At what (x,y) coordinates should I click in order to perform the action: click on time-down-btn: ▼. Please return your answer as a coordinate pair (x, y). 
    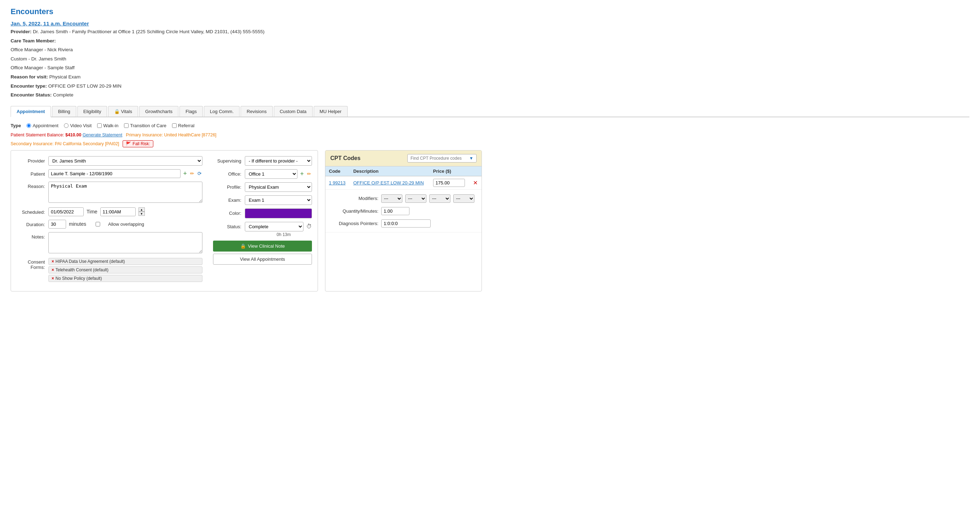
    Looking at the image, I should click on (142, 214).